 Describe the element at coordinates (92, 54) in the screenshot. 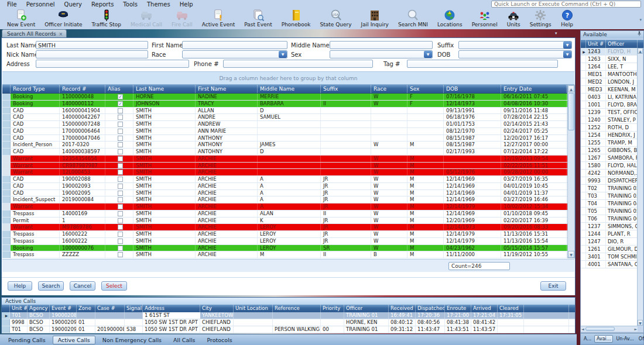

I see `nick-name-input` at that location.